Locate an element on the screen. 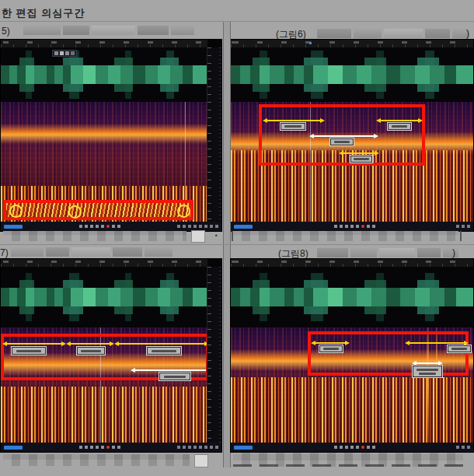  figure5-caption-redacted is located at coordinates (109, 30).